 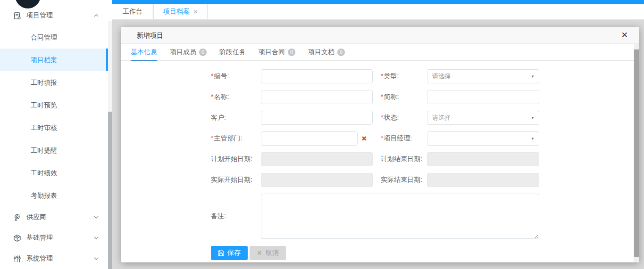 I want to click on save-button: 保存, so click(x=229, y=253).